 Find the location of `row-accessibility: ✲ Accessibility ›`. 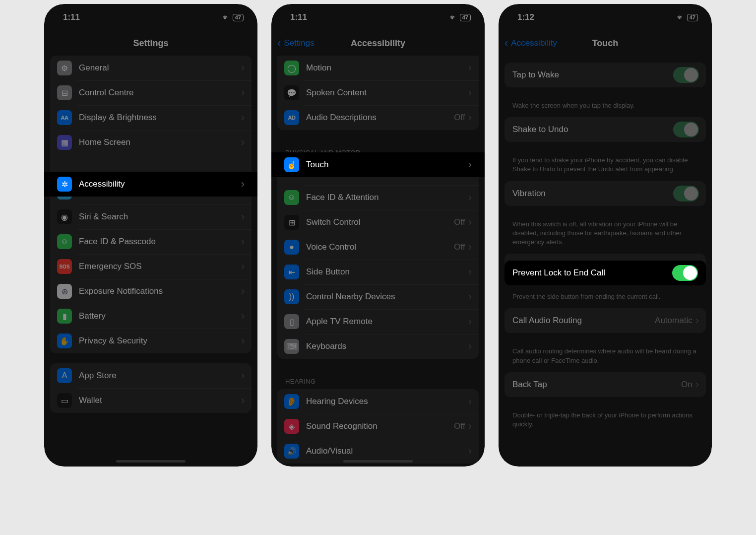

row-accessibility: ✲ Accessibility › is located at coordinates (151, 184).